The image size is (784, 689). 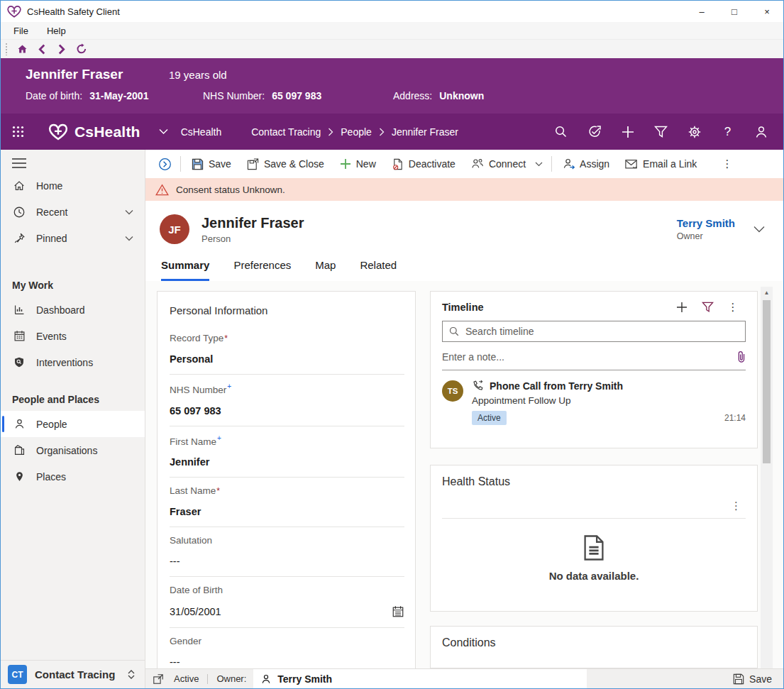 I want to click on area-badge: CT, so click(x=17, y=674).